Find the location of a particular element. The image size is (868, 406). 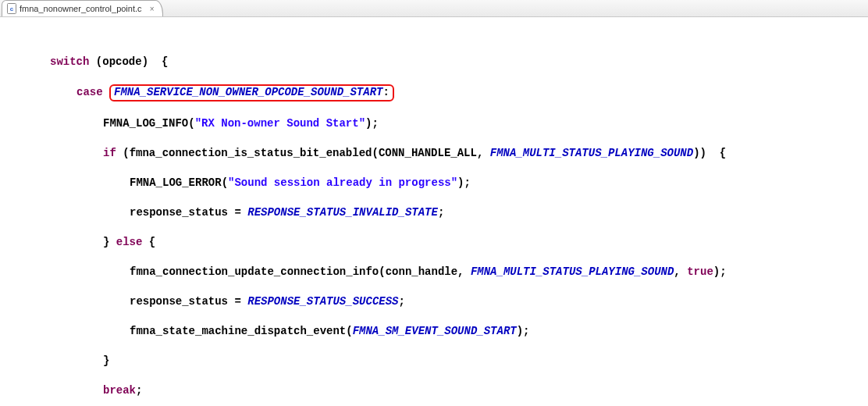

tab-filename: fmna_nonowner_control_point.c is located at coordinates (81, 9).